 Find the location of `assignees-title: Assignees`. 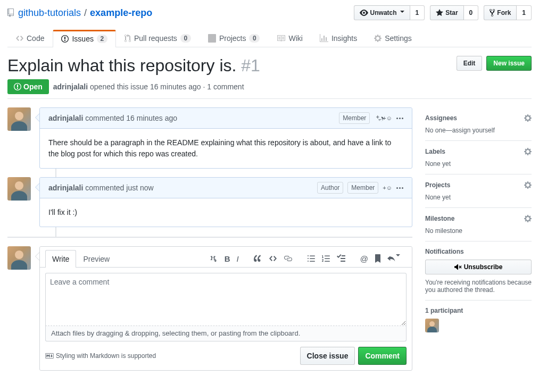

assignees-title: Assignees is located at coordinates (441, 118).